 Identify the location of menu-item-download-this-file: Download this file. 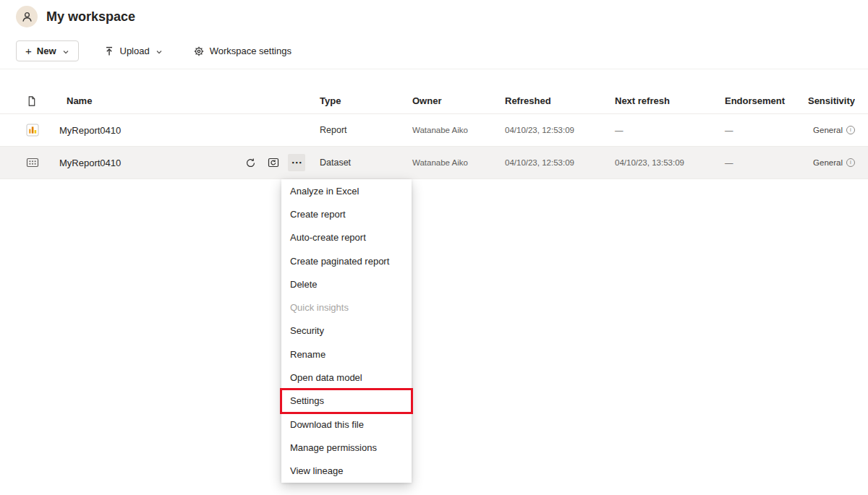
(346, 424).